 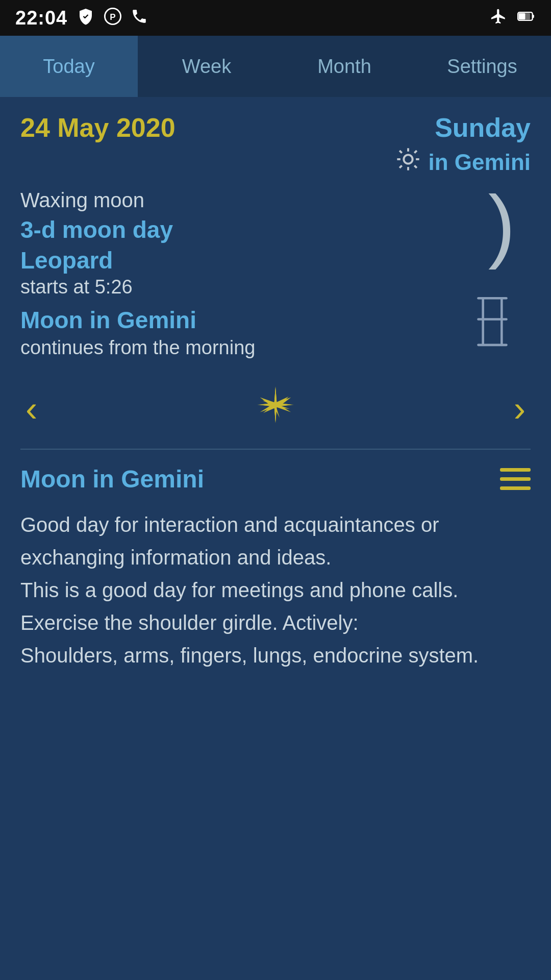 I want to click on shield-icon, so click(x=86, y=18).